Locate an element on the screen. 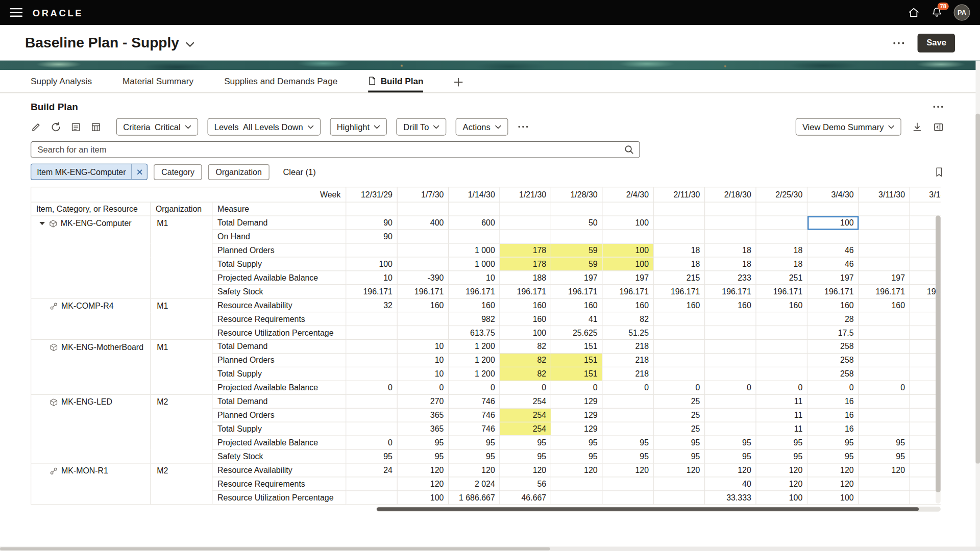  tab-supply-analysis: Supply Analysis is located at coordinates (61, 81).